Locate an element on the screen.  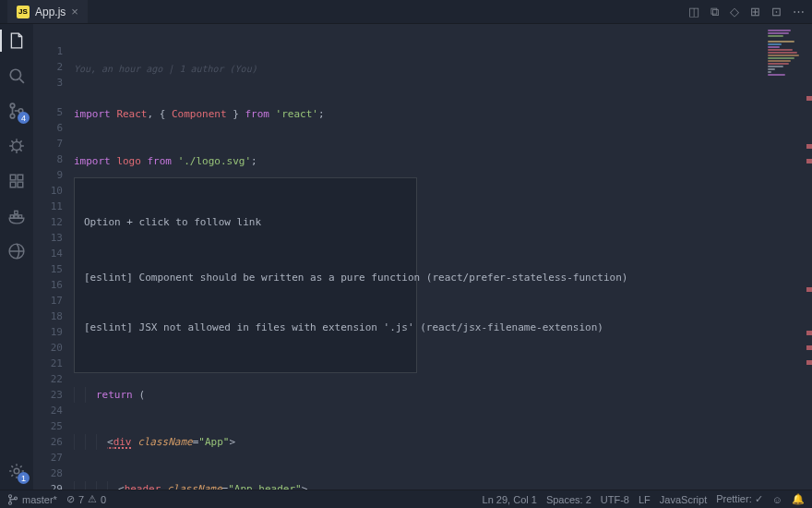
close-icon: × is located at coordinates (75, 11).